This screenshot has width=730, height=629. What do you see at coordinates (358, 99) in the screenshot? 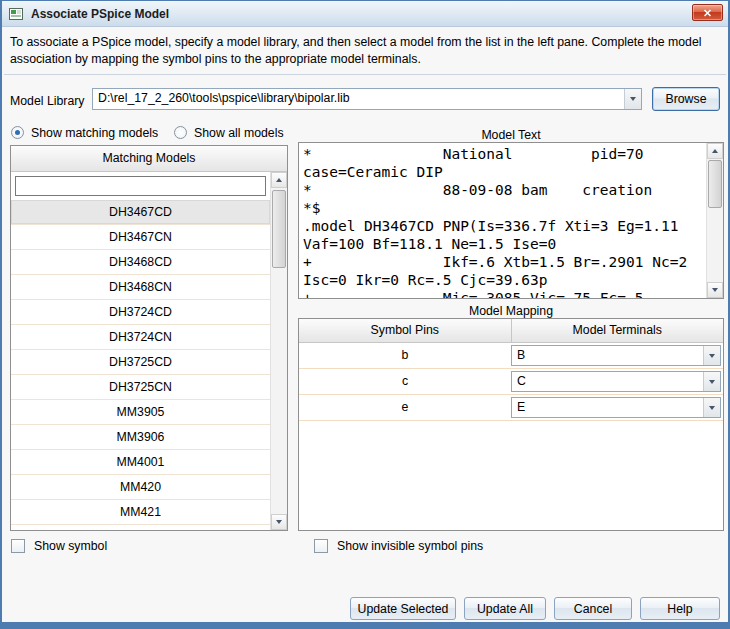
I see `model-library-value: D:\rel_17_2_260\tools\pspice\library\bip…` at bounding box center [358, 99].